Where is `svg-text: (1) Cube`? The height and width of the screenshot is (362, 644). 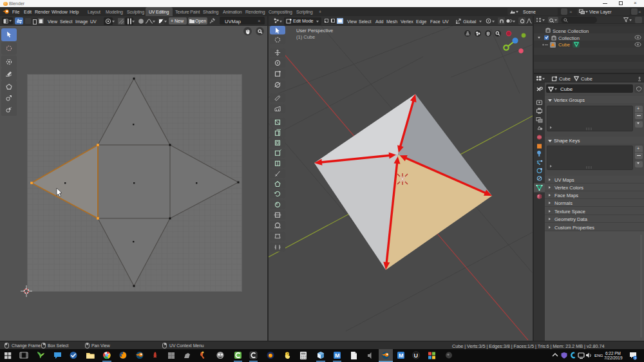 svg-text: (1) Cube is located at coordinates (305, 37).